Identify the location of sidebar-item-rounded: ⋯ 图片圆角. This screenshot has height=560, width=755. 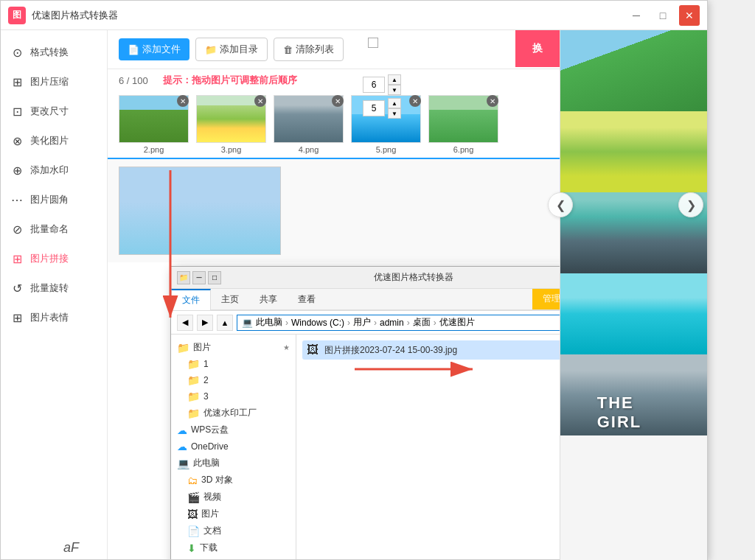
(54, 200).